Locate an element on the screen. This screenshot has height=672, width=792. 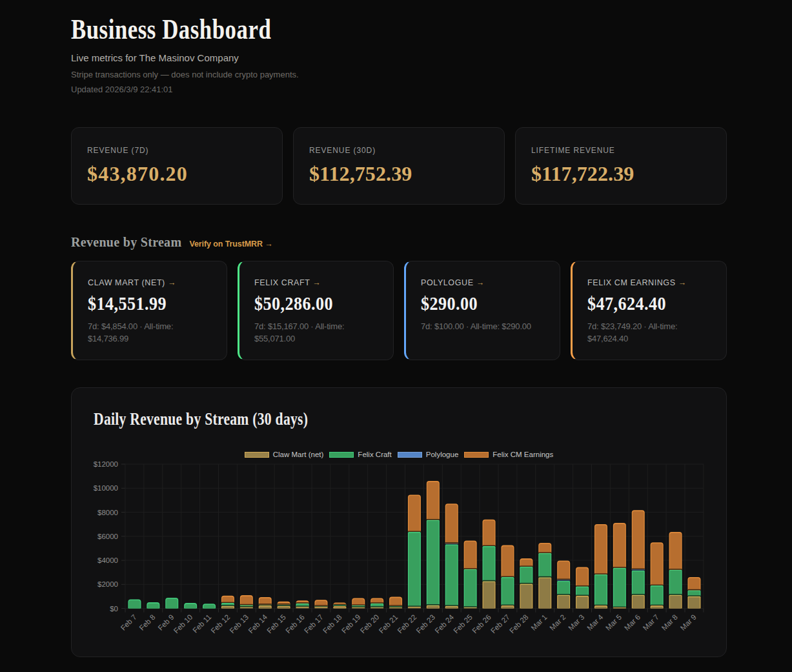
svg-text: $0 is located at coordinates (114, 609).